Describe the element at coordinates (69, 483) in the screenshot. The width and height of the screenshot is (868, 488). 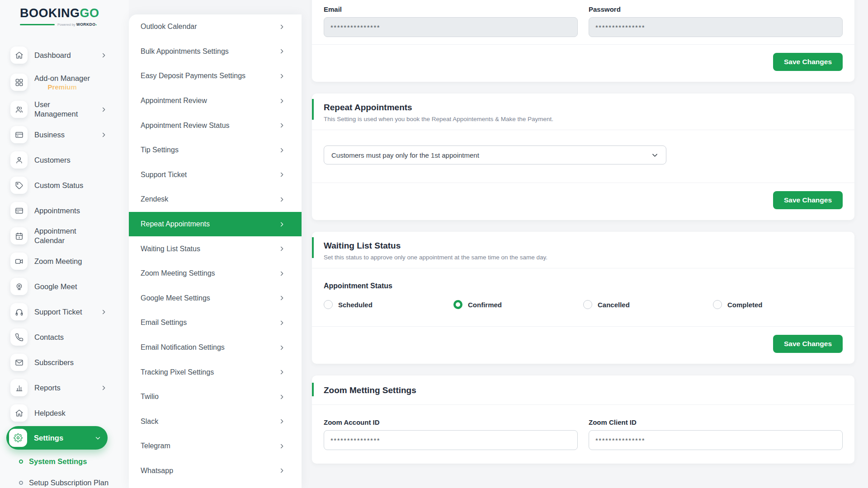
I see `sidebar-item-label: Setup Subscription Plan` at that location.